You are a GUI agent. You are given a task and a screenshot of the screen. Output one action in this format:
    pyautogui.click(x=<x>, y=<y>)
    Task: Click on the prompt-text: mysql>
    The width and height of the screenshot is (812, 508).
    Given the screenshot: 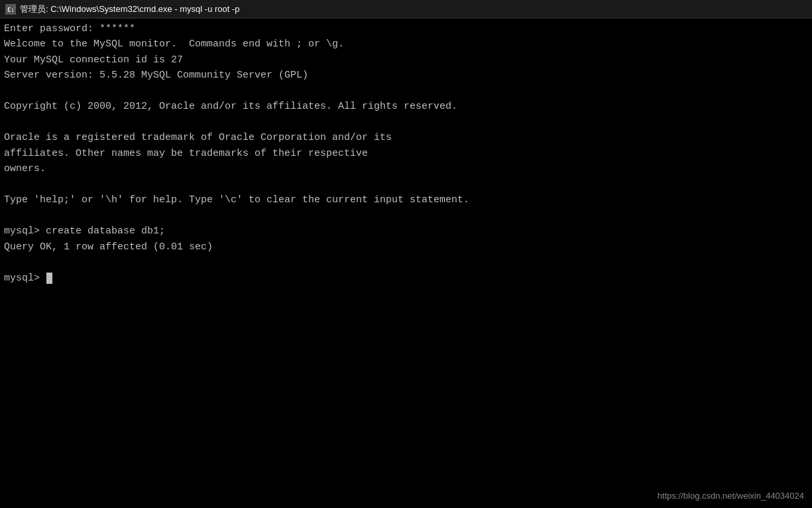 What is the action you would take?
    pyautogui.click(x=25, y=279)
    